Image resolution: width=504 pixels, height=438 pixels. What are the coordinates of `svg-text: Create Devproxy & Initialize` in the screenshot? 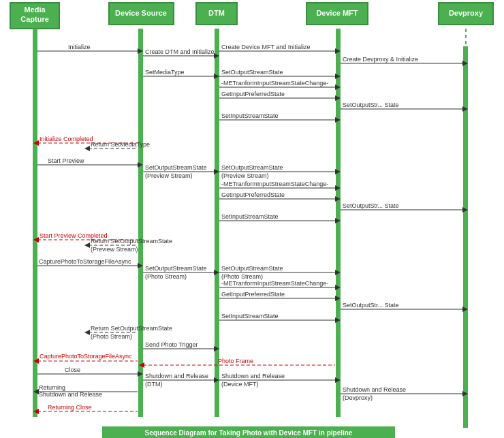 It's located at (380, 59).